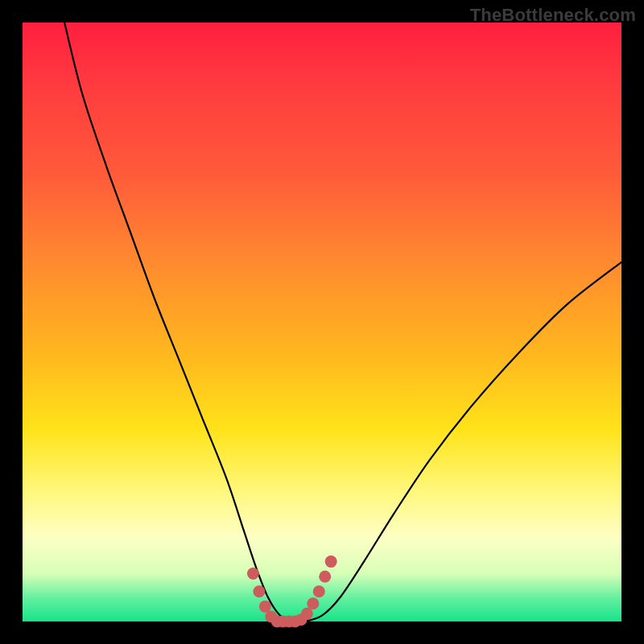 The image size is (644, 644). I want to click on valley-highlight, so click(292, 591).